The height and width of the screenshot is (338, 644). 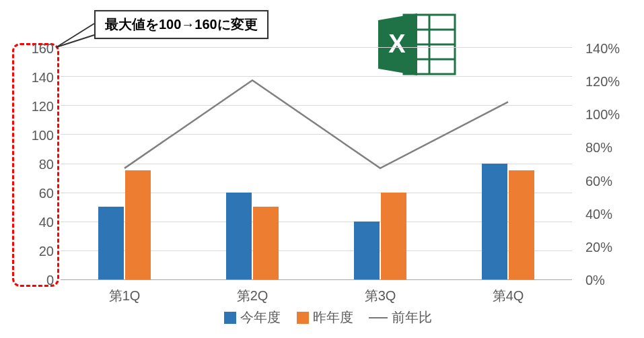 I want to click on y2-tick-label: 80%, so click(x=612, y=148).